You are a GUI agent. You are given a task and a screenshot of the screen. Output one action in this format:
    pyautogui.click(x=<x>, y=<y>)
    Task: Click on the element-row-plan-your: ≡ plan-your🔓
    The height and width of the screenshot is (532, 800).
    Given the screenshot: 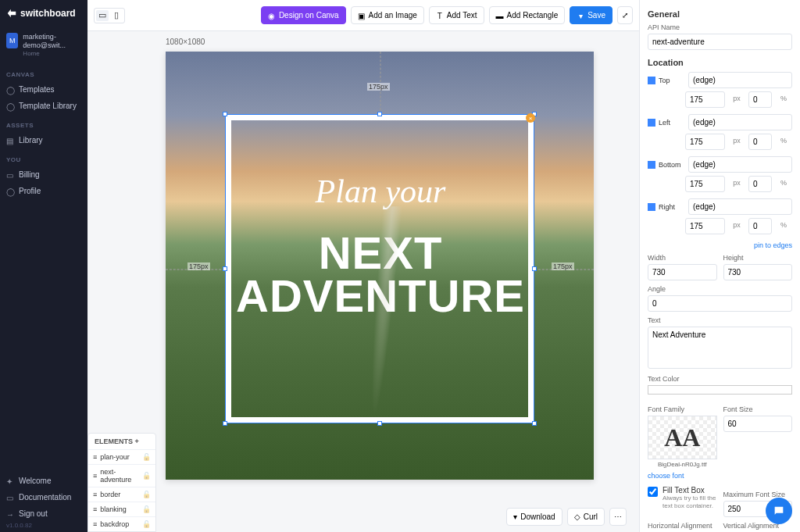 What is the action you would take?
    pyautogui.click(x=122, y=456)
    